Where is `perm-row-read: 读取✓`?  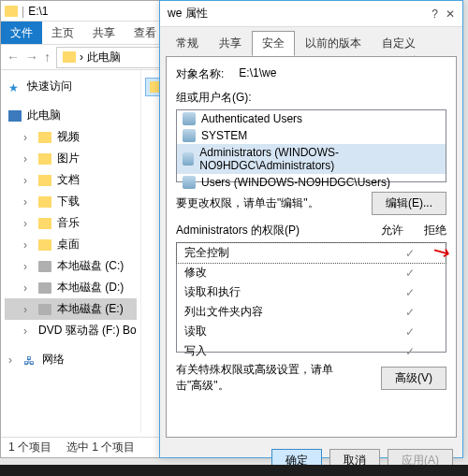
perm-row-read: 读取✓ is located at coordinates (311, 331).